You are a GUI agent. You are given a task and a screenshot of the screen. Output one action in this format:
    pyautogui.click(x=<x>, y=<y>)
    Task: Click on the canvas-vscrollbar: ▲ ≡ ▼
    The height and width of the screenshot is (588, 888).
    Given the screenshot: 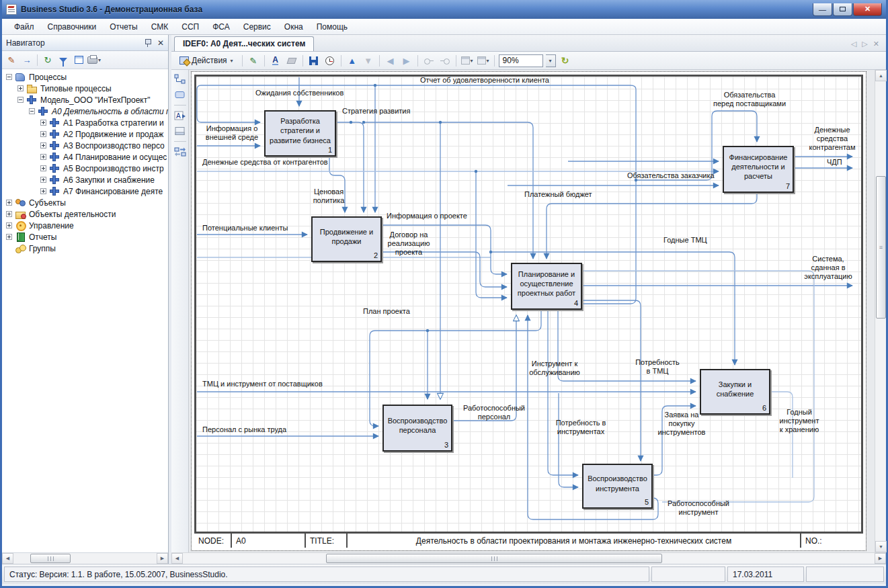 What is the action you would take?
    pyautogui.click(x=881, y=311)
    